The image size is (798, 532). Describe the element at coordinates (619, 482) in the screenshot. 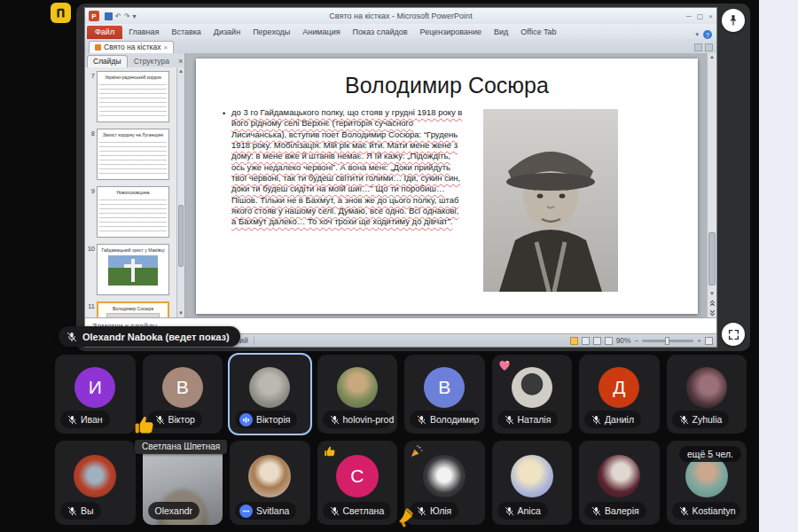

I see `participant-tile-Валерія: Валерія` at that location.